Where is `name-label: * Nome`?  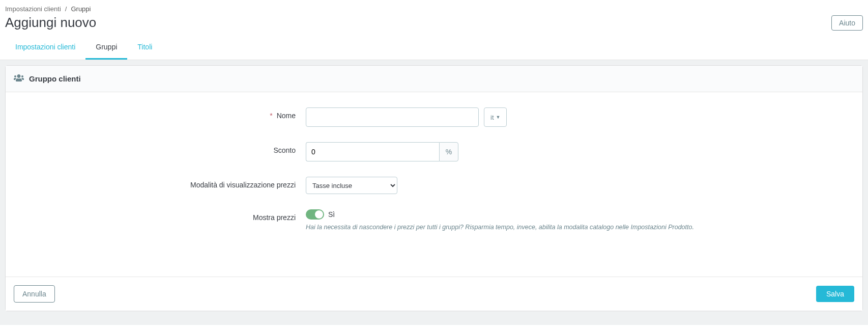 name-label: * Nome is located at coordinates (161, 114).